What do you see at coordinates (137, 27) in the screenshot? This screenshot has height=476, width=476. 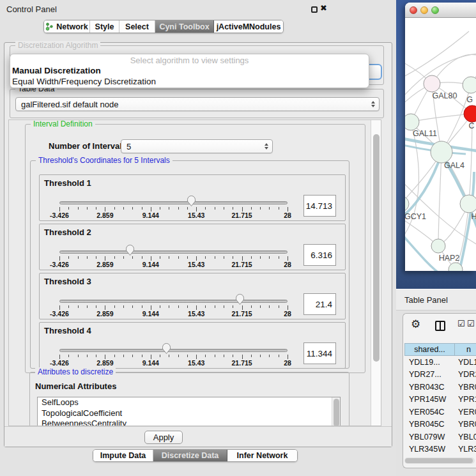 I see `tab-select: Select` at bounding box center [137, 27].